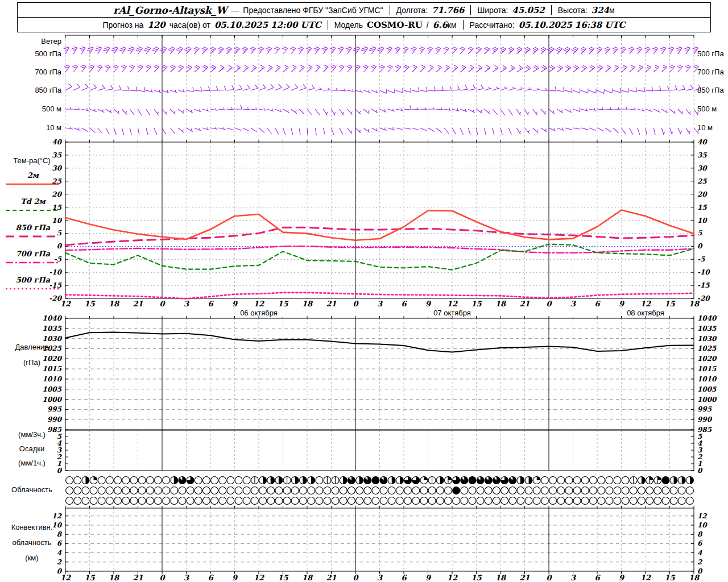 The image size is (728, 582). I want to click on temp-tick-right: -15, so click(704, 285).